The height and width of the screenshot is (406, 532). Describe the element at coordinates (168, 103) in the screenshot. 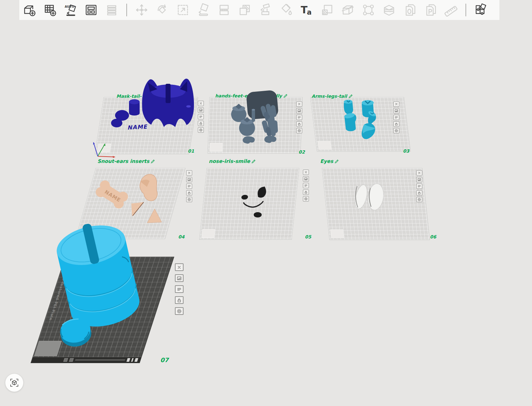

I see `mask-model` at that location.